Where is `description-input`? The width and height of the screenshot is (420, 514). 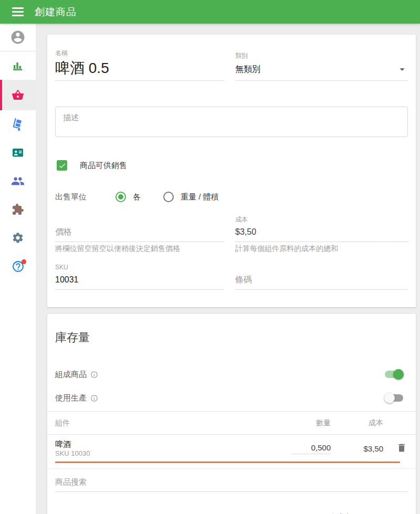 description-input is located at coordinates (232, 122).